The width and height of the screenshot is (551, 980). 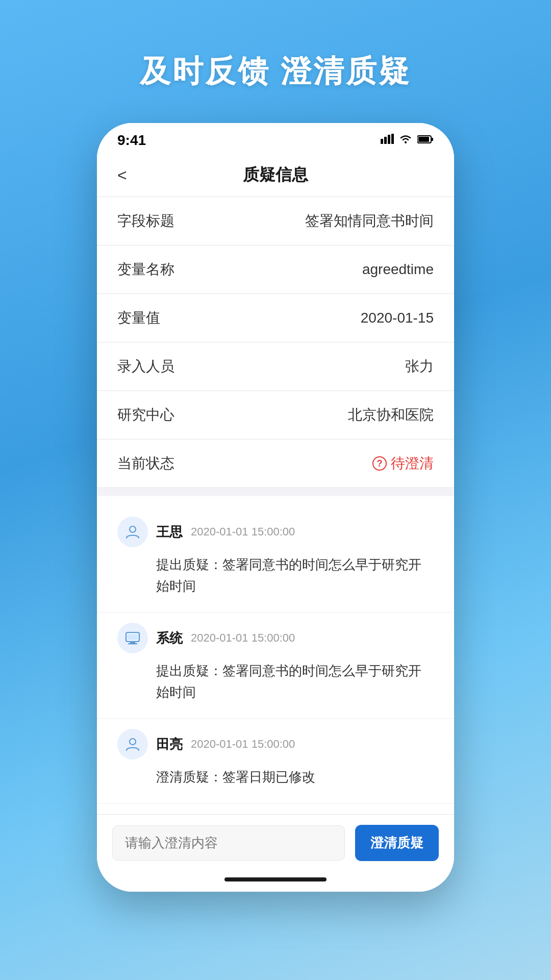 What do you see at coordinates (391, 415) in the screenshot?
I see `info-value-center: 北京协和医院` at bounding box center [391, 415].